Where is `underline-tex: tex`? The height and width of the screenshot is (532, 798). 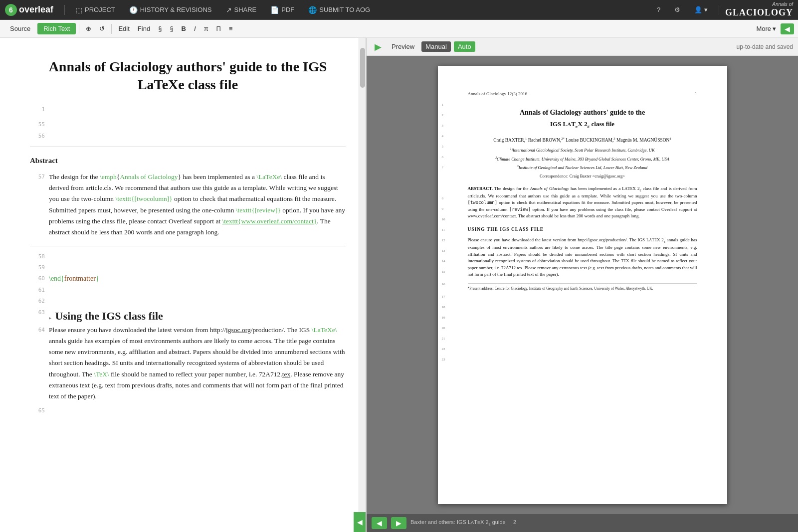
underline-tex: tex is located at coordinates (286, 374).